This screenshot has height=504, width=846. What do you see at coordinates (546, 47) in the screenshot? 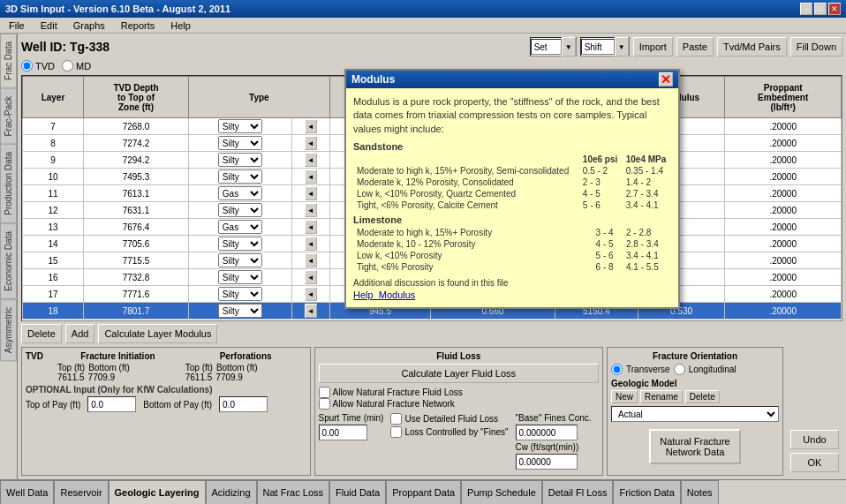
I see `set-input` at bounding box center [546, 47].